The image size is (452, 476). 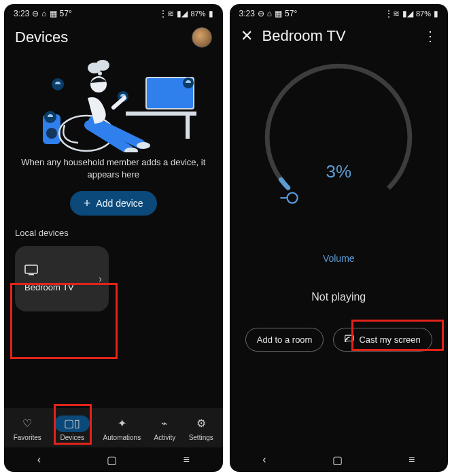 I want to click on nav-devices-label: Devices, so click(x=72, y=438).